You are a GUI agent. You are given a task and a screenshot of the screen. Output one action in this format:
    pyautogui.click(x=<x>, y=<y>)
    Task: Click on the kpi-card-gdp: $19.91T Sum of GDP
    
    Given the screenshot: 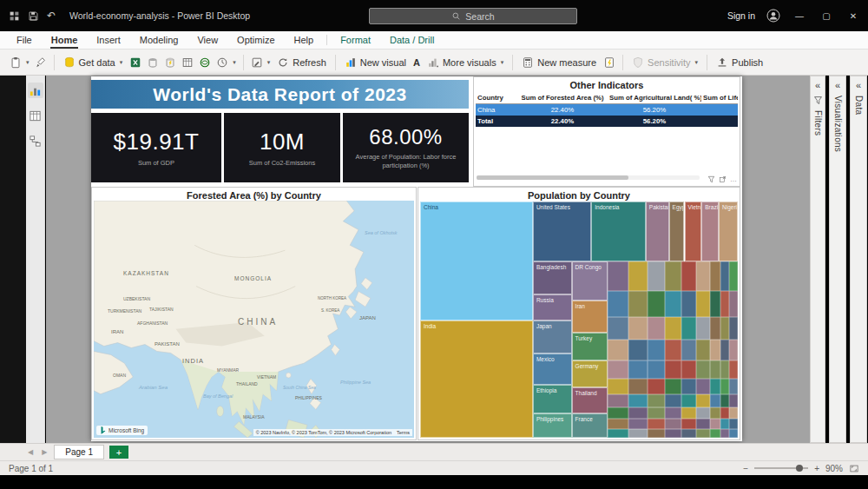 What is the action you would take?
    pyautogui.click(x=156, y=148)
    